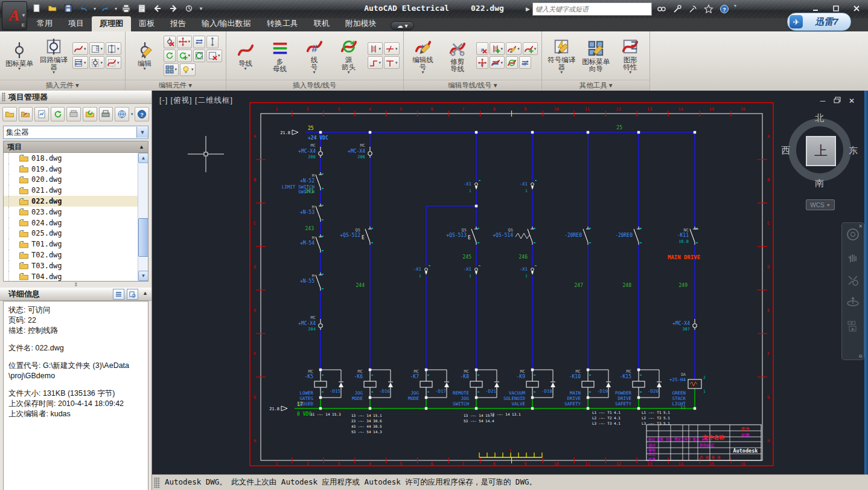 This screenshot has width=868, height=490. I want to click on doc-restore-icon, so click(837, 101).